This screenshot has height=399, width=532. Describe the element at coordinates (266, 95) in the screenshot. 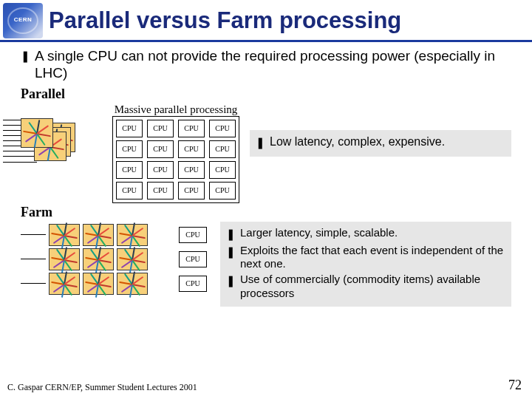

I see `parallel-label: Parallel` at that location.